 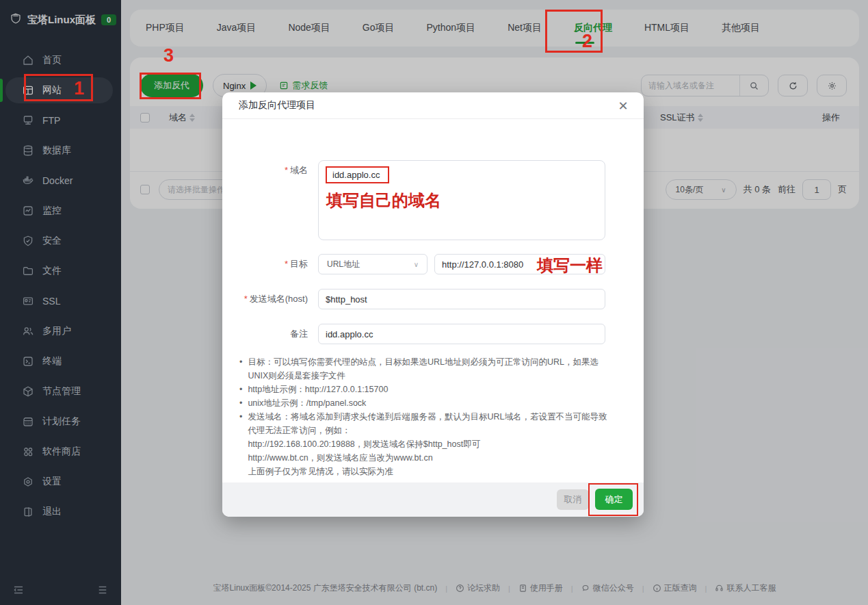 What do you see at coordinates (425, 369) in the screenshot?
I see `help-item: •目标：可以填写你需要代理的站点，目标如果选URL地址则必须为可正常访问的URL…` at bounding box center [425, 369].